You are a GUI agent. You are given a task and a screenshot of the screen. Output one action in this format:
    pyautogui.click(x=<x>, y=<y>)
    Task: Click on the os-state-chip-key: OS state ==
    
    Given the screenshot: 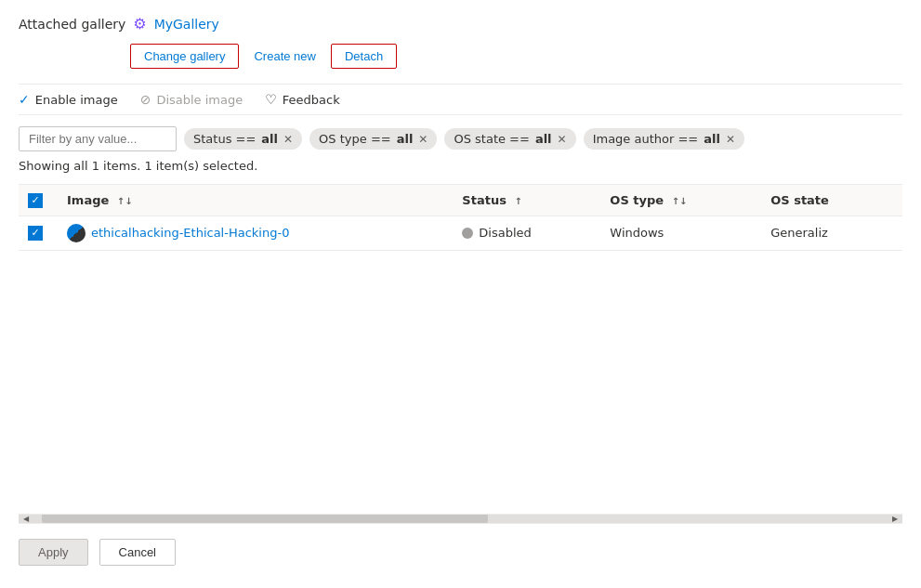 What is the action you would take?
    pyautogui.click(x=491, y=139)
    